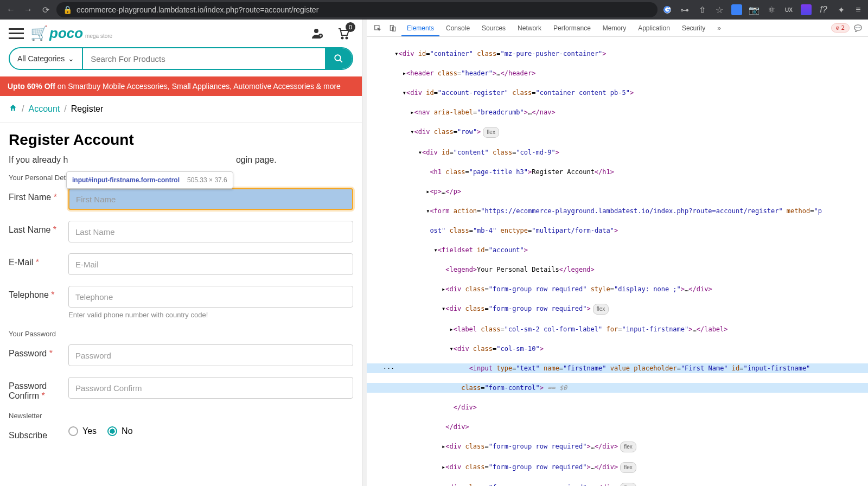 Image resolution: width=868 pixels, height=486 pixels. What do you see at coordinates (39, 389) in the screenshot?
I see `confirm-label: Password Confirm *` at bounding box center [39, 389].